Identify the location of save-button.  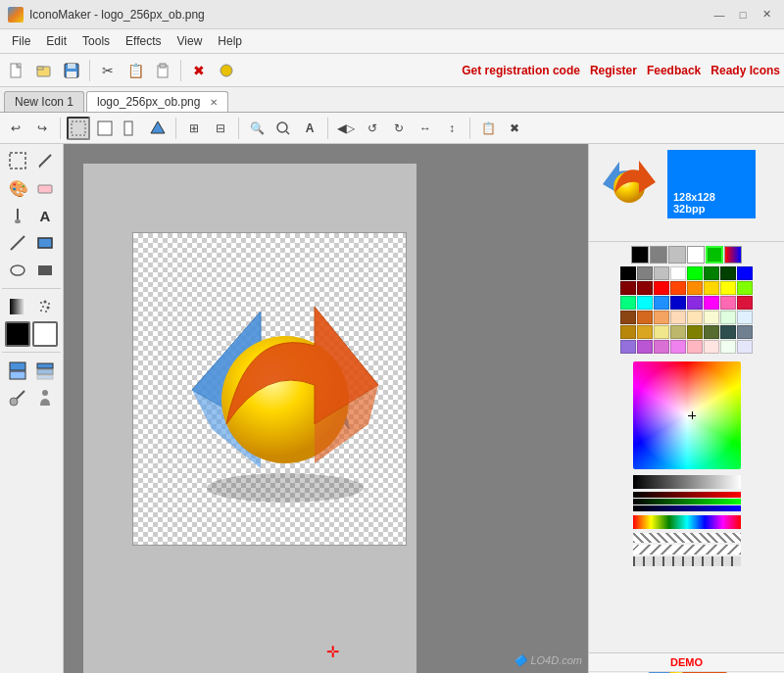
(72, 71).